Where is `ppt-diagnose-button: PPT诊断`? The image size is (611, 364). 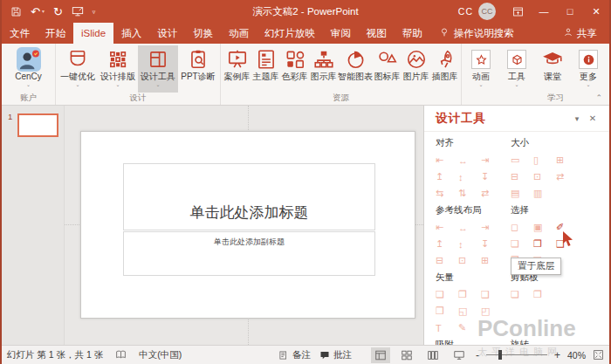
ppt-diagnose-button: PPT诊断 is located at coordinates (198, 69).